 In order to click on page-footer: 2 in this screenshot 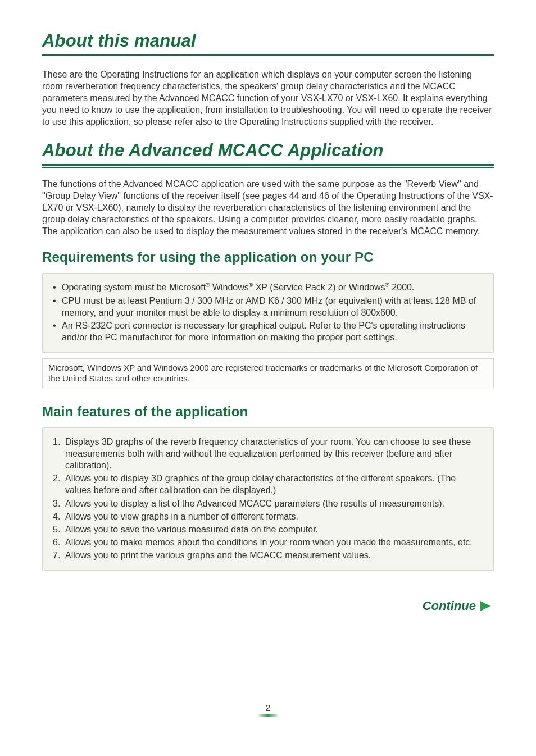, I will do `click(268, 710)`.